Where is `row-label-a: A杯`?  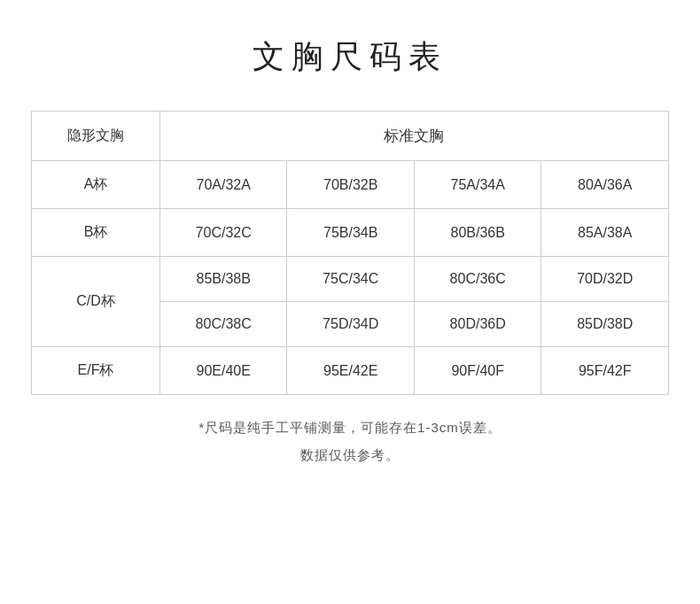 row-label-a: A杯 is located at coordinates (96, 185).